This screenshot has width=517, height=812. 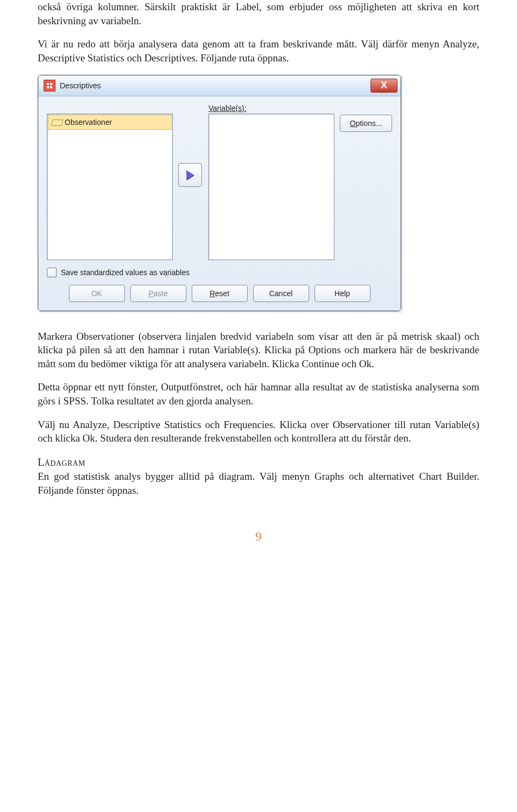 What do you see at coordinates (57, 122) in the screenshot?
I see `ruler-icon` at bounding box center [57, 122].